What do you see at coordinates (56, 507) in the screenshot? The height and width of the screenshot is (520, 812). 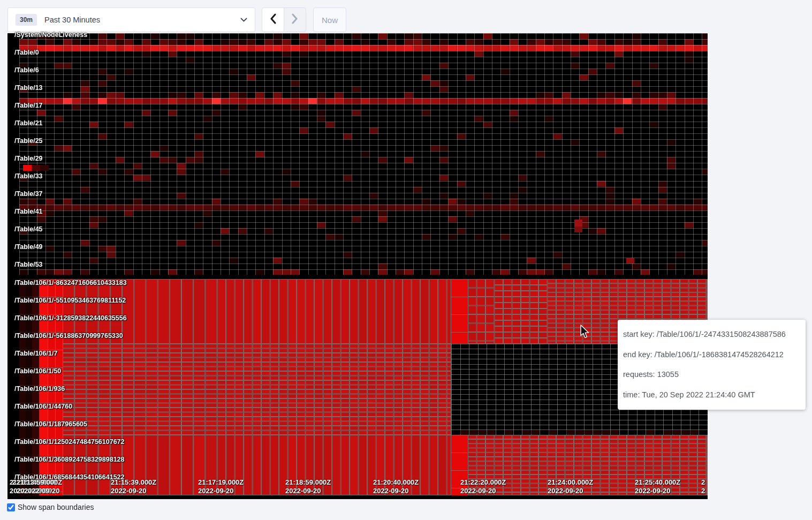 I see `show-span-boundaries-label: Show span boundaries` at bounding box center [56, 507].